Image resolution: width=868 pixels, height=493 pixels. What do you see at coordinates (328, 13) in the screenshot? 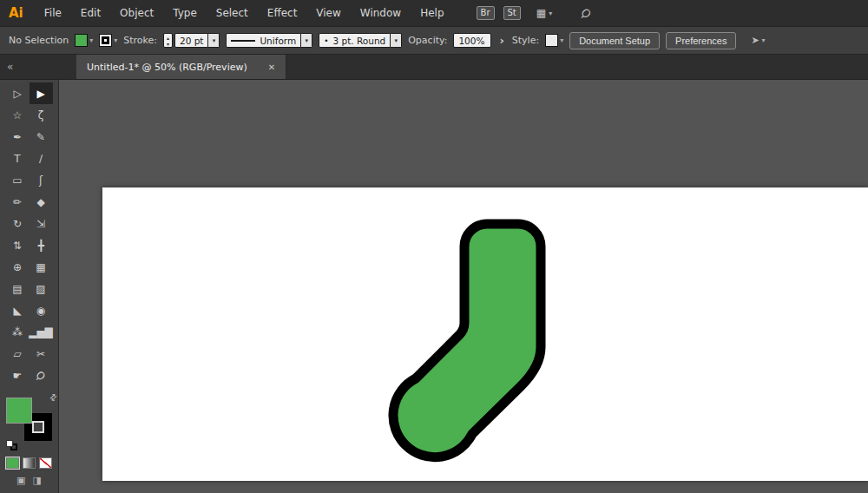
I see `menu-view: View` at bounding box center [328, 13].